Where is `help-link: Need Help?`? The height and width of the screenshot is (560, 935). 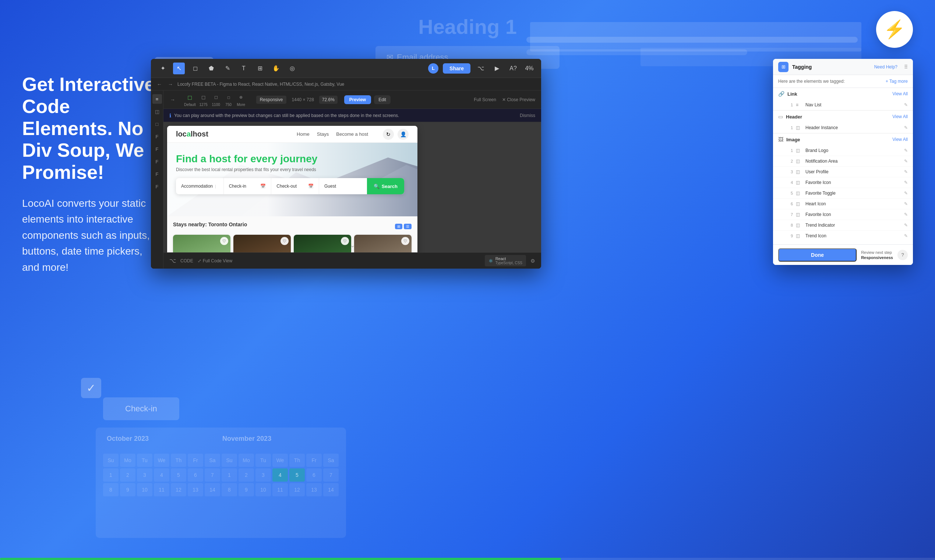
help-link: Need Help? is located at coordinates (886, 67).